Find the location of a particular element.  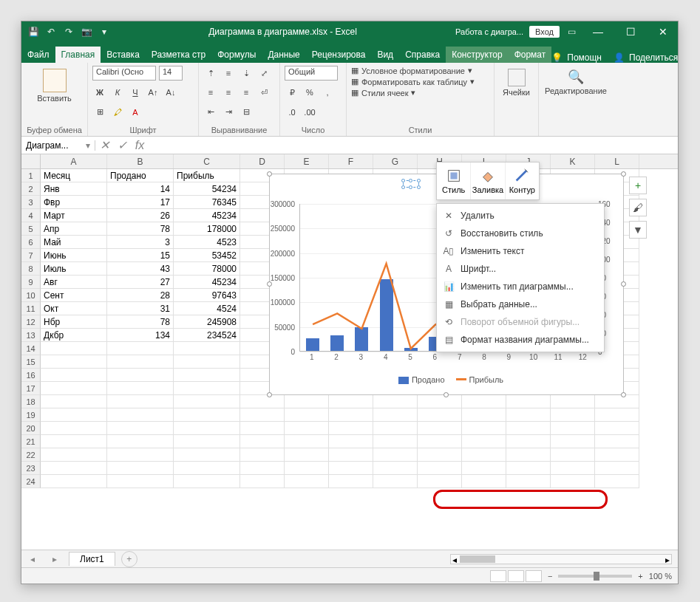

cells-button: Ячейки is located at coordinates (516, 83).